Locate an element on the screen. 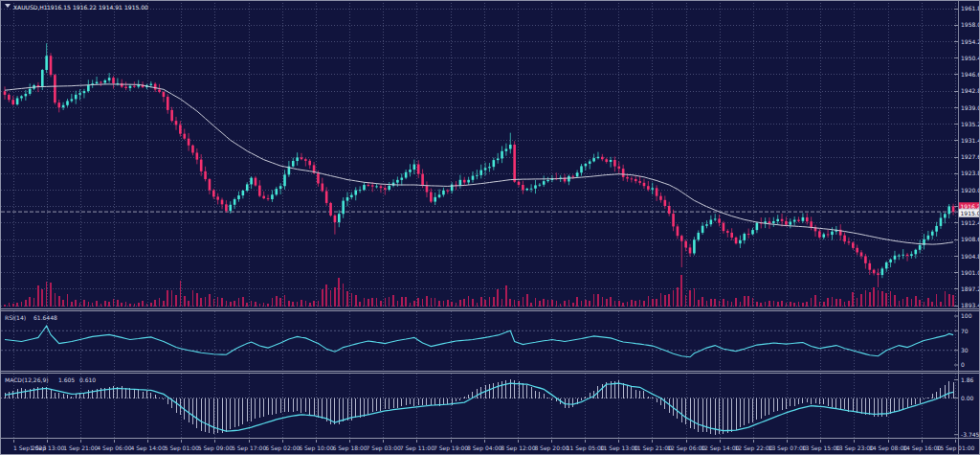 This screenshot has width=980, height=455. svg-text: 1915.00 is located at coordinates (970, 213).